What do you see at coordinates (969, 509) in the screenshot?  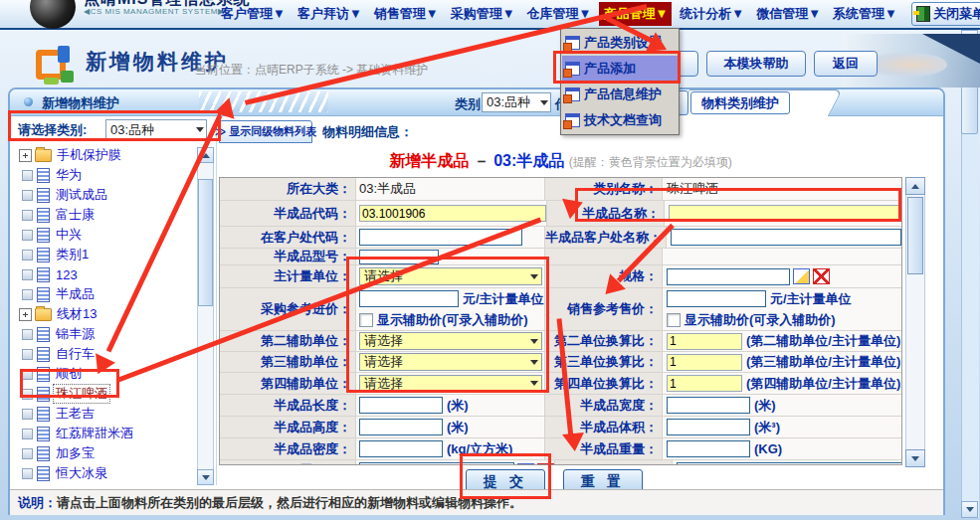 I see `page-scroll-down-button` at bounding box center [969, 509].